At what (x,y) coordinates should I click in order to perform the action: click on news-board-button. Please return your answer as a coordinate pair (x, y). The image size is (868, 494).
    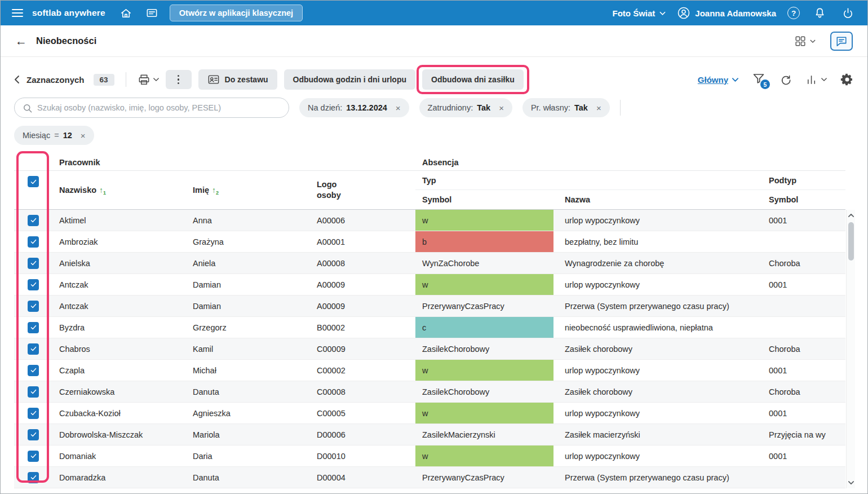
    Looking at the image, I should click on (152, 13).